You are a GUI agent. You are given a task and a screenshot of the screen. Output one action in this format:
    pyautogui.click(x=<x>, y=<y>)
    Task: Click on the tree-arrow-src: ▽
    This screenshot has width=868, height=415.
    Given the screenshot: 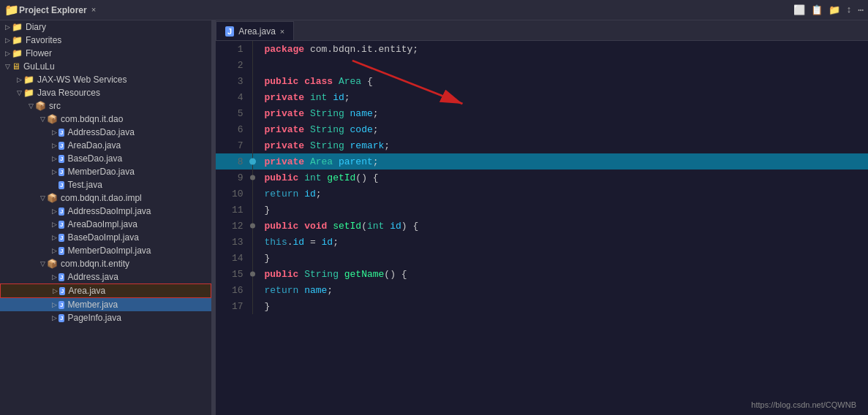 What is the action you would take?
    pyautogui.click(x=31, y=106)
    